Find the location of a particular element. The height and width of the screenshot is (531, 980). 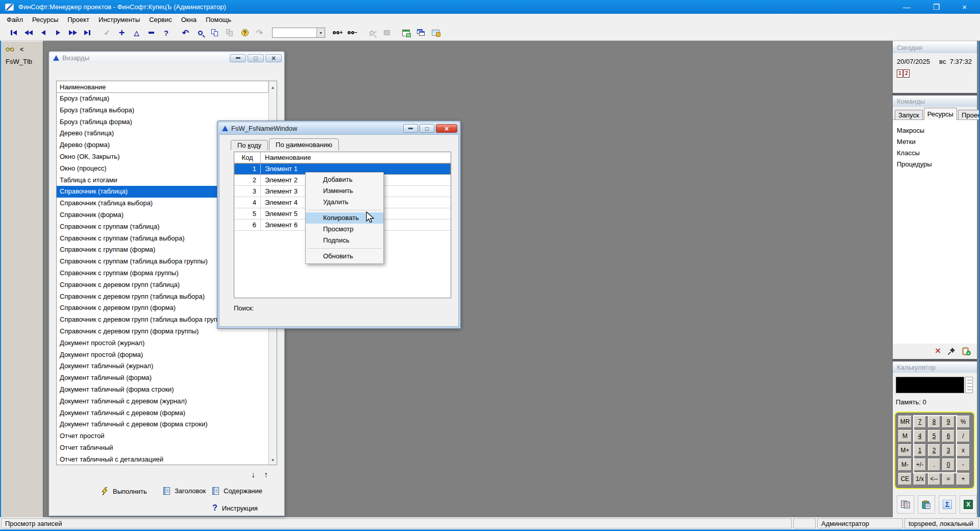

menu-item: Окна is located at coordinates (189, 19).